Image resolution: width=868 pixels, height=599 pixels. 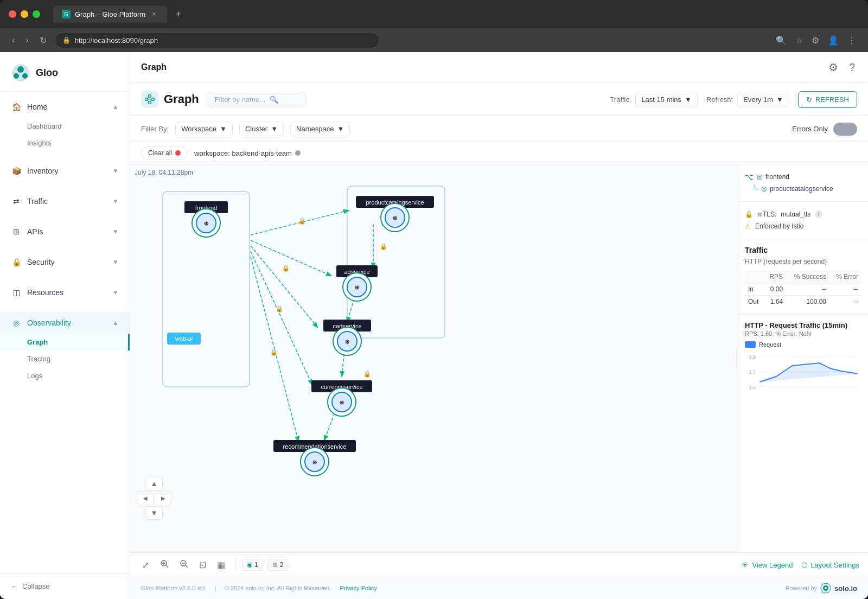 I want to click on sidebar-item-traffic: ⇄ Traffic ▼, so click(x=65, y=201).